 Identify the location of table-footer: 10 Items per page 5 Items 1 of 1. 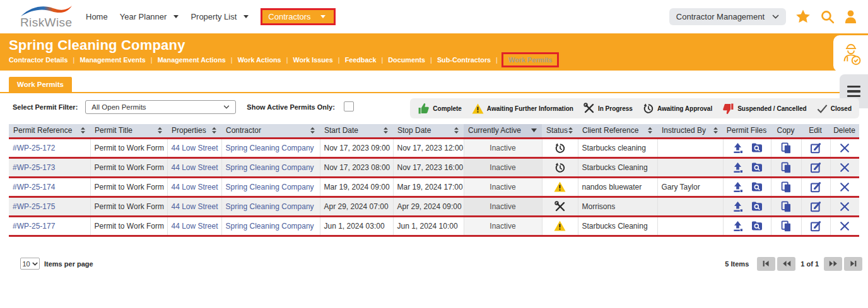
(434, 264).